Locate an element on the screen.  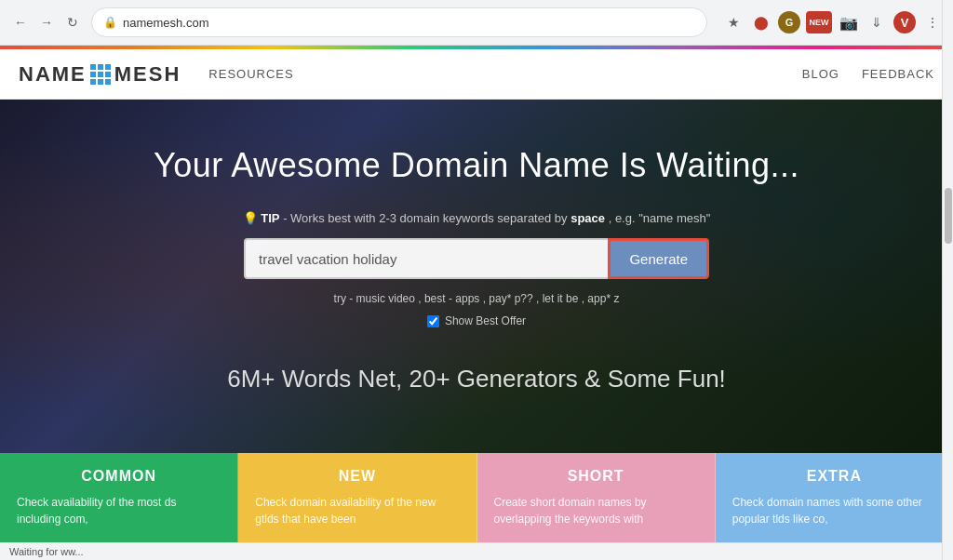
suggestions-row: try - music video , best - apps , pay* p… is located at coordinates (476, 299).